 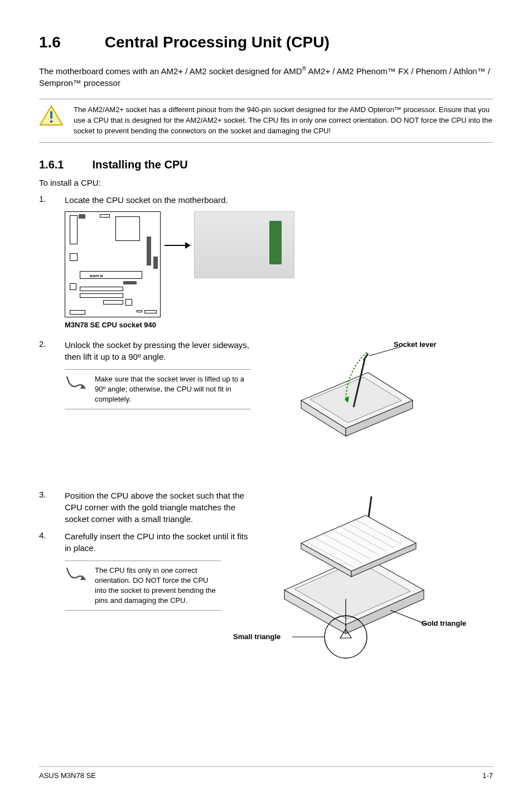 What do you see at coordinates (113, 264) in the screenshot?
I see `motherboard-diagram: M3N78 SE` at bounding box center [113, 264].